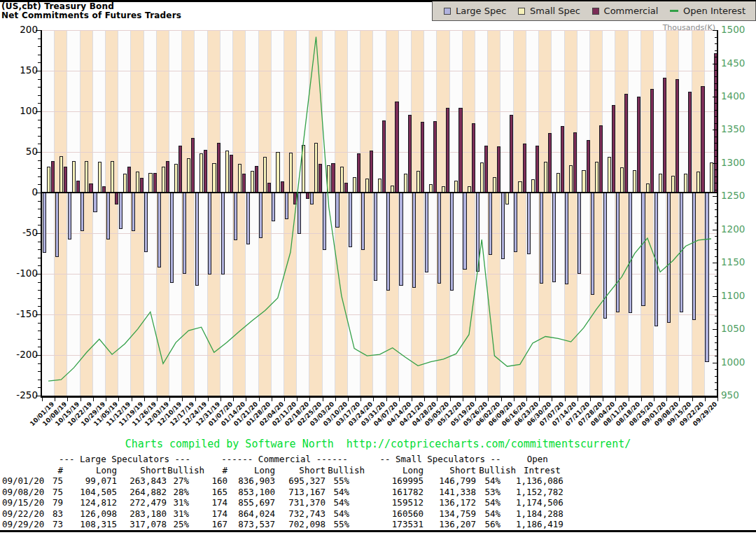 The width and height of the screenshot is (756, 535). What do you see at coordinates (216, 524) in the screenshot?
I see `row-value: 167` at bounding box center [216, 524].